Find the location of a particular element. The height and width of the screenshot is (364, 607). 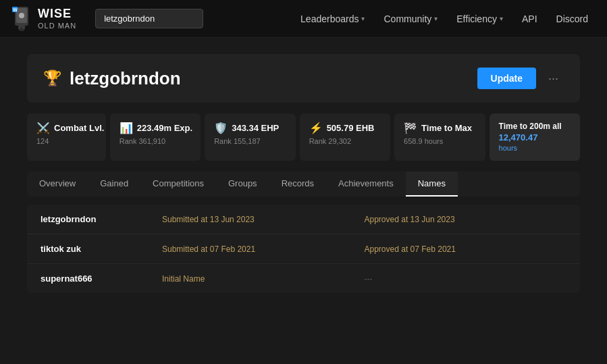

stat-ehp-main: 343.34 EHP is located at coordinates (255, 128).